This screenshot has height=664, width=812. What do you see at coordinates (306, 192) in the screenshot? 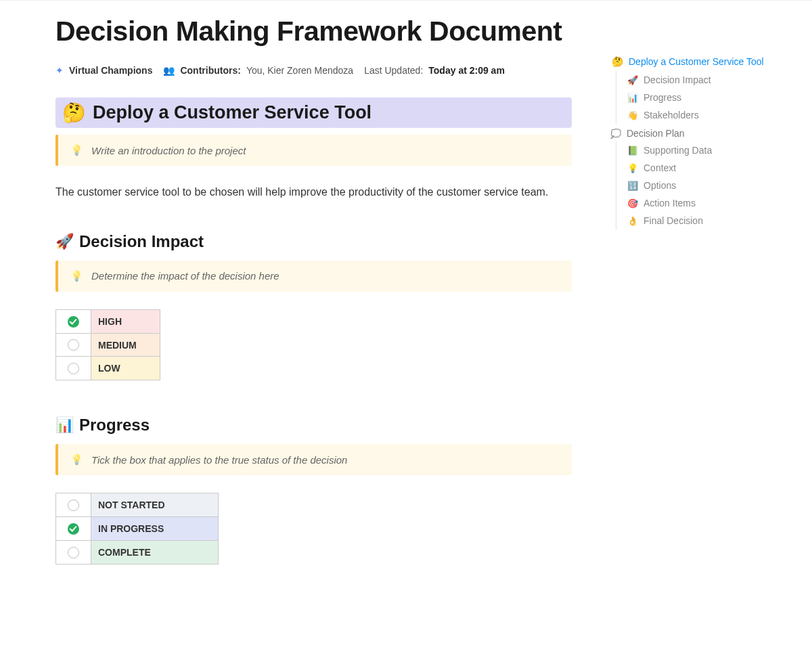
I see `intro-paragraph: The customer service tool to be chosen w…` at bounding box center [306, 192].